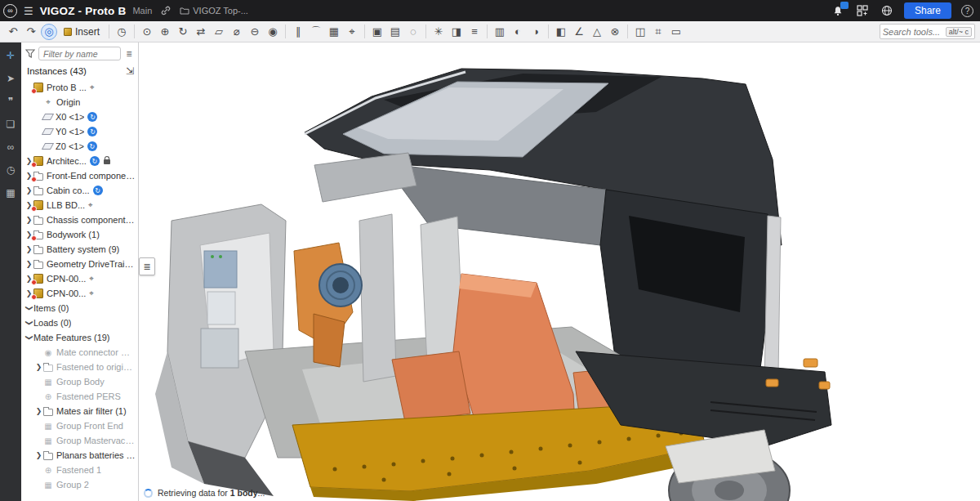 The width and height of the screenshot is (980, 501). I want to click on ball-icon: ◉, so click(273, 32).